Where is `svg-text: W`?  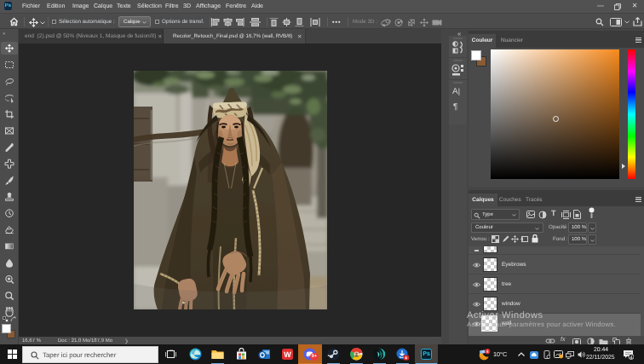 svg-text: W is located at coordinates (288, 355).